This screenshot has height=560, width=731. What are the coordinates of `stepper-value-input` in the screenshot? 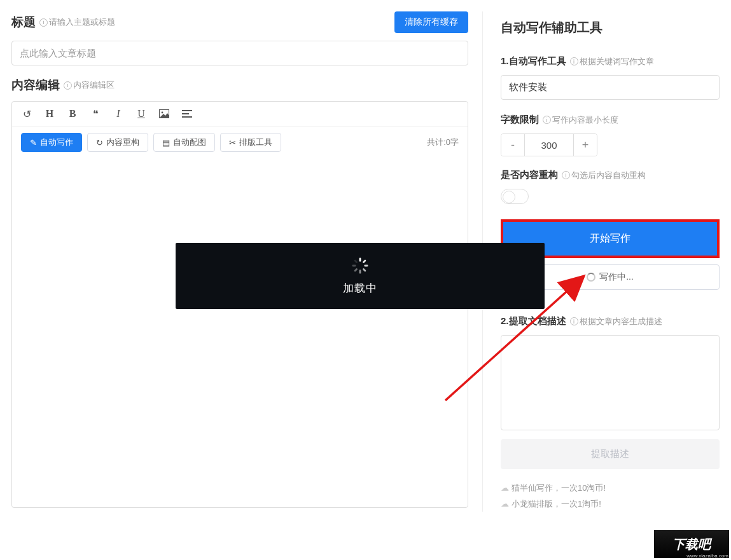 It's located at (549, 145).